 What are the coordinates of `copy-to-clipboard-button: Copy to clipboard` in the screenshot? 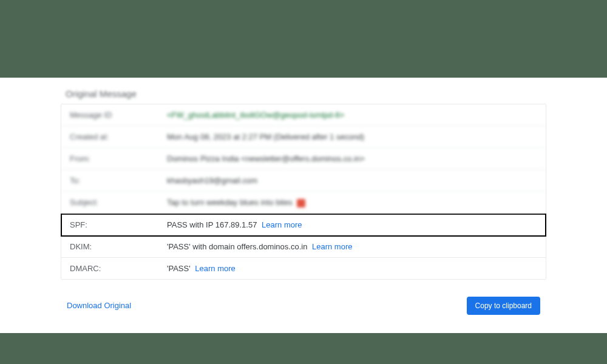 It's located at (504, 306).